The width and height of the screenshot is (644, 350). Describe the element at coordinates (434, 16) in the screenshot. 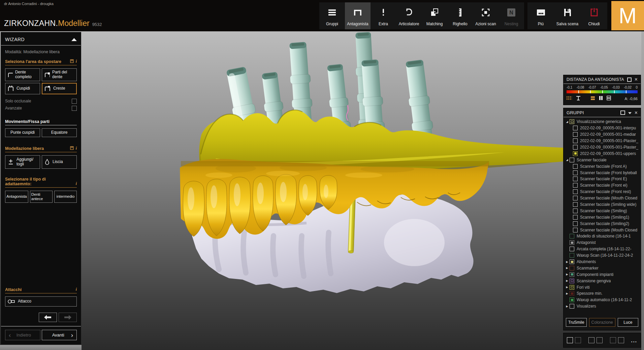

I see `toolbar-matching-button: Matching` at that location.